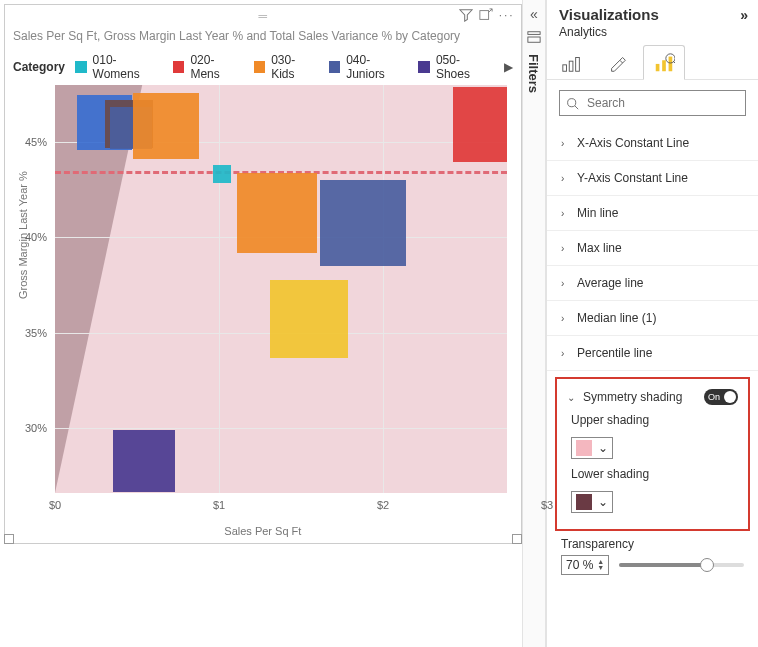 This screenshot has height=647, width=758. What do you see at coordinates (55, 505) in the screenshot?
I see `x-tick: $0` at bounding box center [55, 505].